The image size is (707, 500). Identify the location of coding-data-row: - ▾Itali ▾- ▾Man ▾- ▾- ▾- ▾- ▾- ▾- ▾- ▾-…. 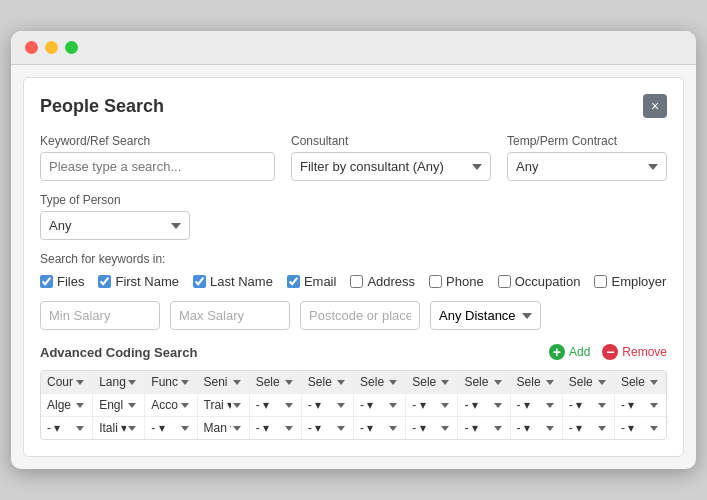
(354, 428).